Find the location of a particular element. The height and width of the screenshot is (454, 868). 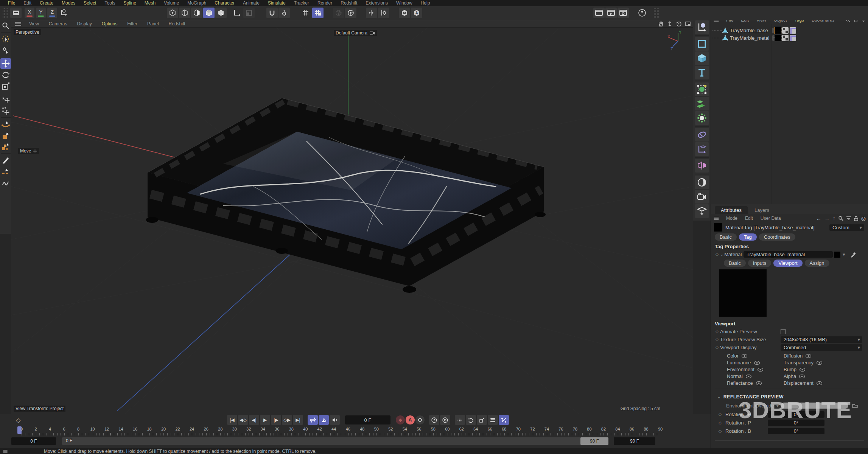

menu-simulate: Simulate is located at coordinates (277, 3).